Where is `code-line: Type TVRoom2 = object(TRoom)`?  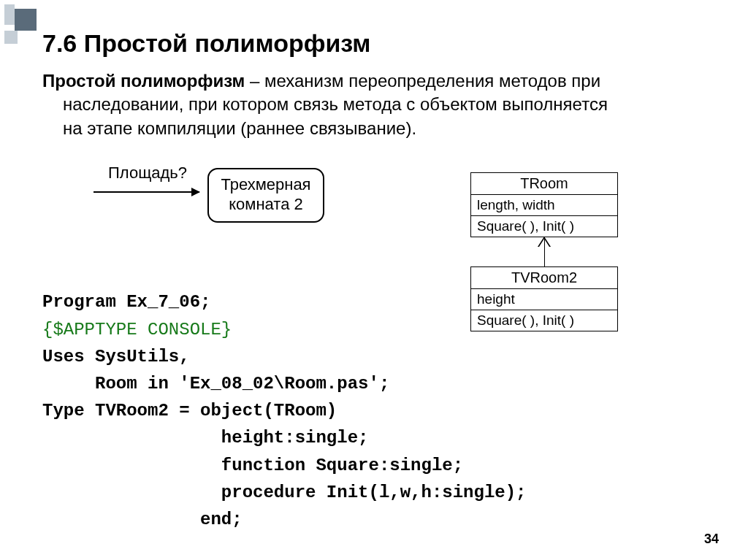 code-line: Type TVRoom2 = object(TRoom) is located at coordinates (190, 410).